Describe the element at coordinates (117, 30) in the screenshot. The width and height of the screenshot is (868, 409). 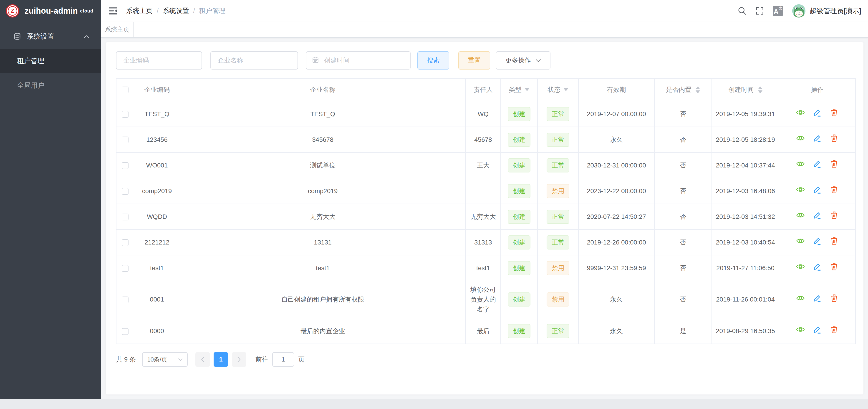
I see `tab-system-home: 系统主页` at that location.